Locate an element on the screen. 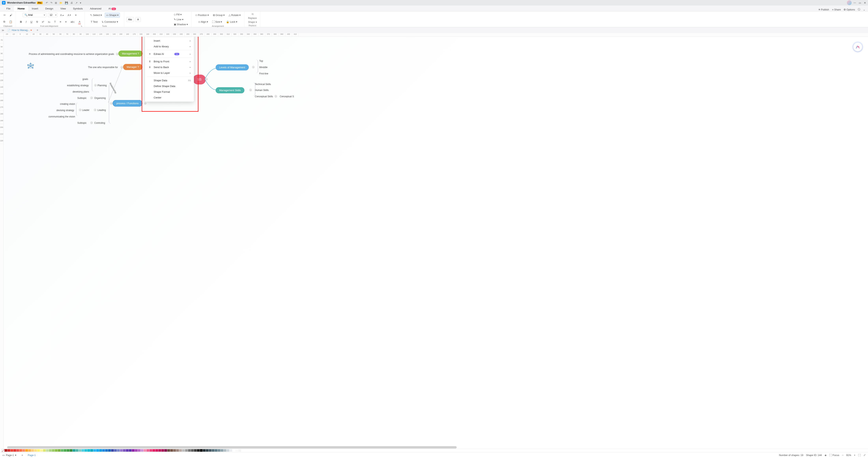  copy-button: ⧉ is located at coordinates (4, 22).